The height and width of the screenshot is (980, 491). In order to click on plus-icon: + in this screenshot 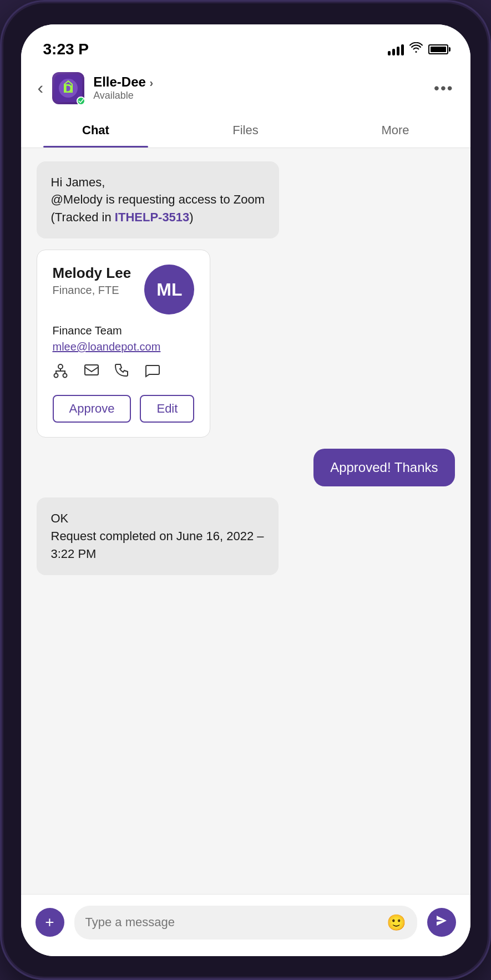, I will do `click(49, 922)`.